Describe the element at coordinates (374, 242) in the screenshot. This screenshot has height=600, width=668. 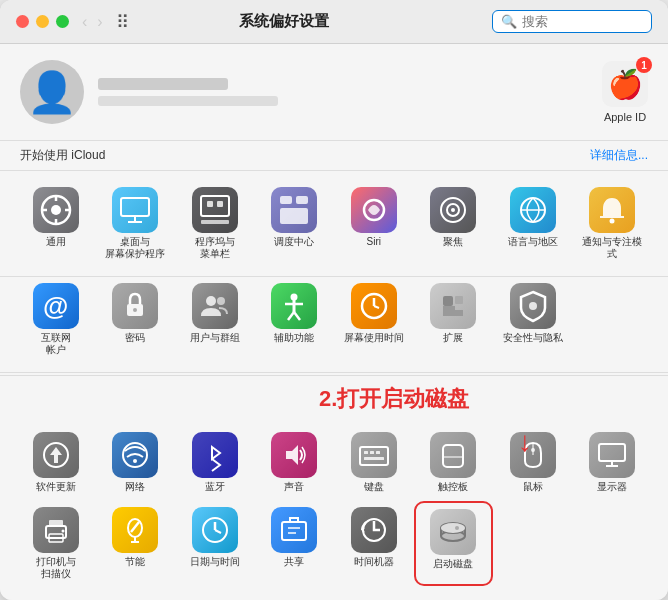
I see `siri-label: Siri` at that location.